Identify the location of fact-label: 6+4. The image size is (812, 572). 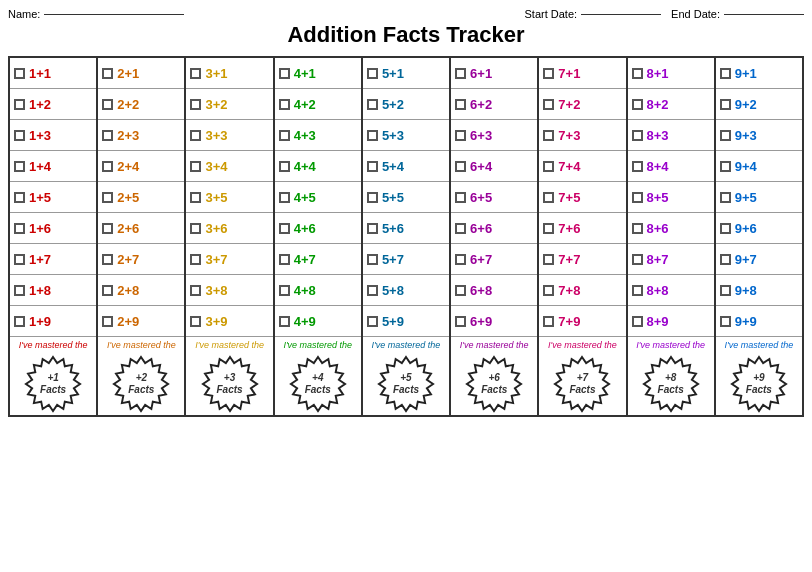
(481, 166).